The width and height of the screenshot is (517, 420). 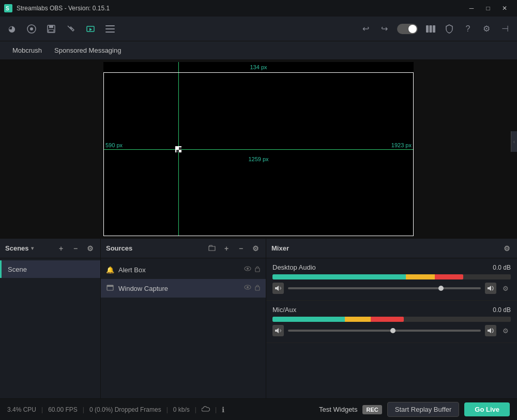 What do you see at coordinates (468, 29) in the screenshot?
I see `help-icon: ?` at bounding box center [468, 29].